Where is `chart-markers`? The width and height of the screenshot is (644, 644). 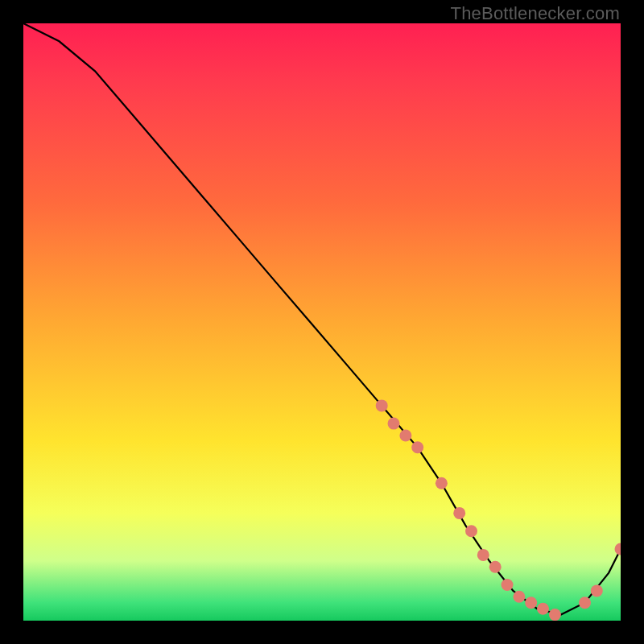
chart-markers is located at coordinates (498, 510).